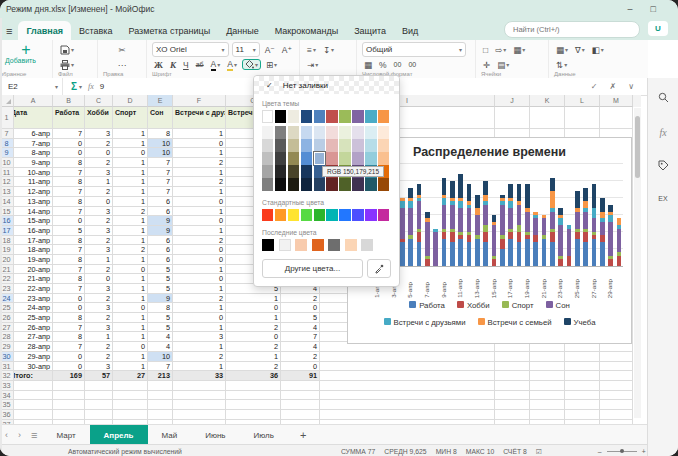  What do you see at coordinates (7, 318) in the screenshot?
I see `row-number: 26` at bounding box center [7, 318].